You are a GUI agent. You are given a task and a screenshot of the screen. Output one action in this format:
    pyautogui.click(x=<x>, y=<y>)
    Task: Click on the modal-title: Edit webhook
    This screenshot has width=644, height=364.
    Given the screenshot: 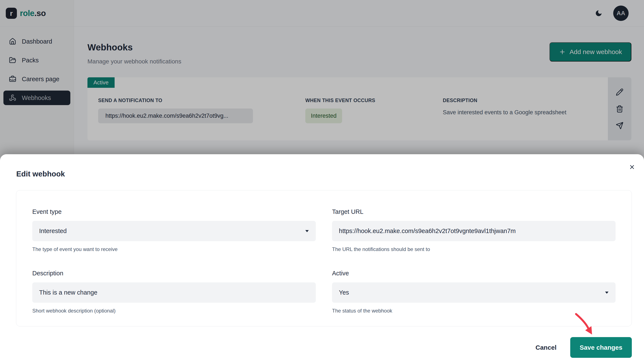 What is the action you would take?
    pyautogui.click(x=330, y=174)
    